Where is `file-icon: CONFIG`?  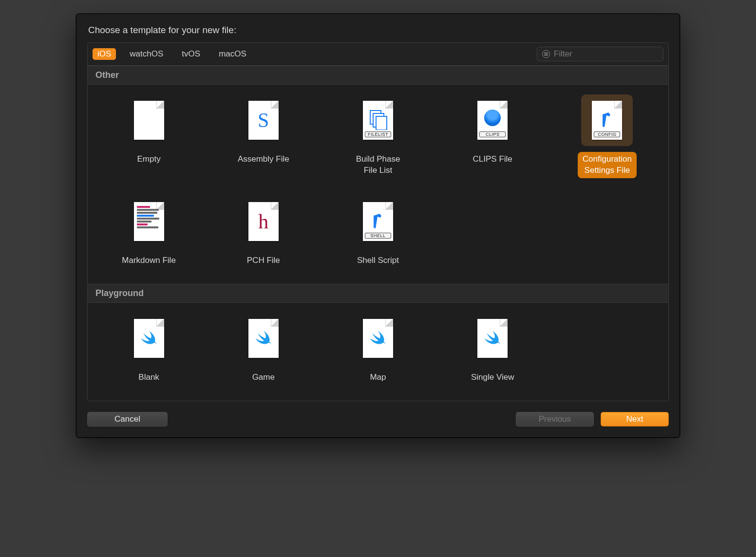
file-icon: CONFIG is located at coordinates (607, 120).